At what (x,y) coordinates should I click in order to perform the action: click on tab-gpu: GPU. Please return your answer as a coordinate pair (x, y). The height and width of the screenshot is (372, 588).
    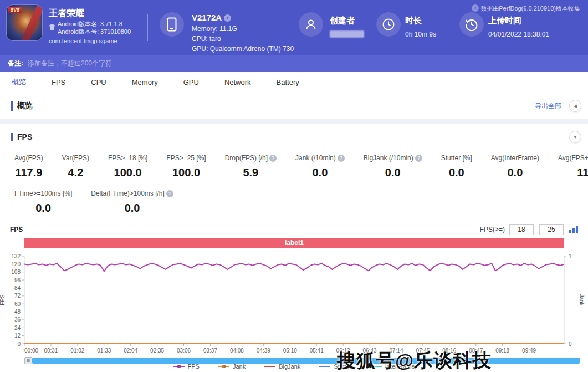
    Looking at the image, I should click on (191, 82).